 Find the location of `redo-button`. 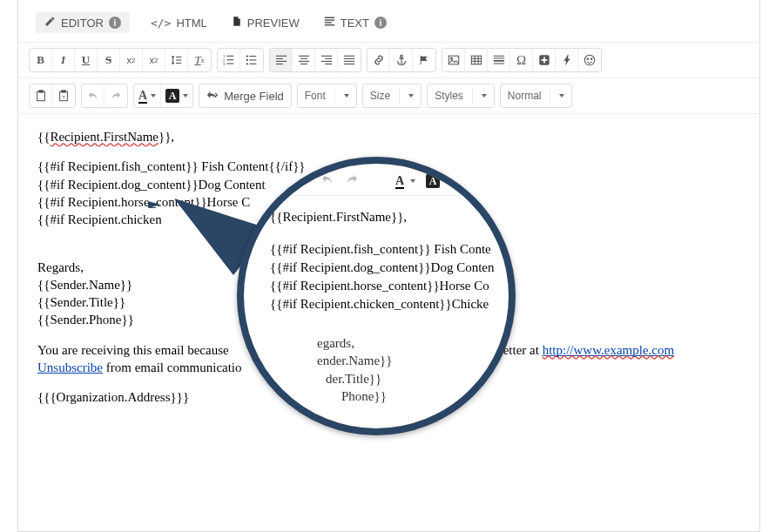

redo-button is located at coordinates (116, 96).